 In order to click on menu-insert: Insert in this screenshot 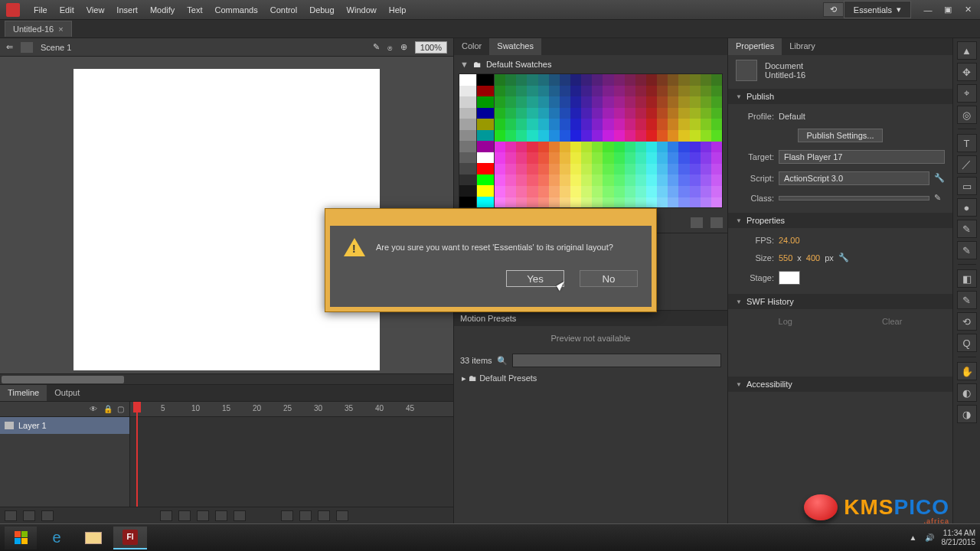, I will do `click(127, 10)`.